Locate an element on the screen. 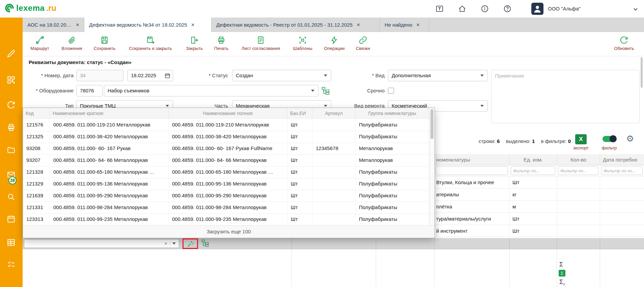  home-icon is located at coordinates (462, 9).